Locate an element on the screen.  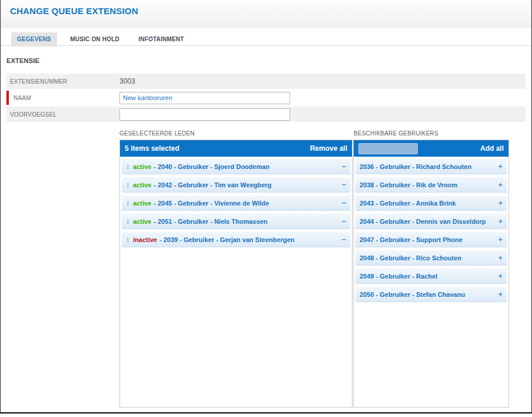
user-name: 2038 - Gebruiker - Rik de Vroom is located at coordinates (427, 185).